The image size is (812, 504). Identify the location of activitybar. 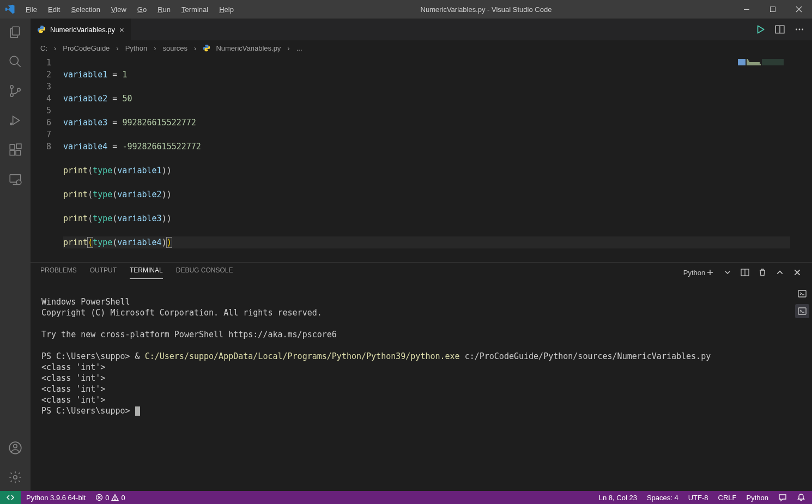
(15, 255).